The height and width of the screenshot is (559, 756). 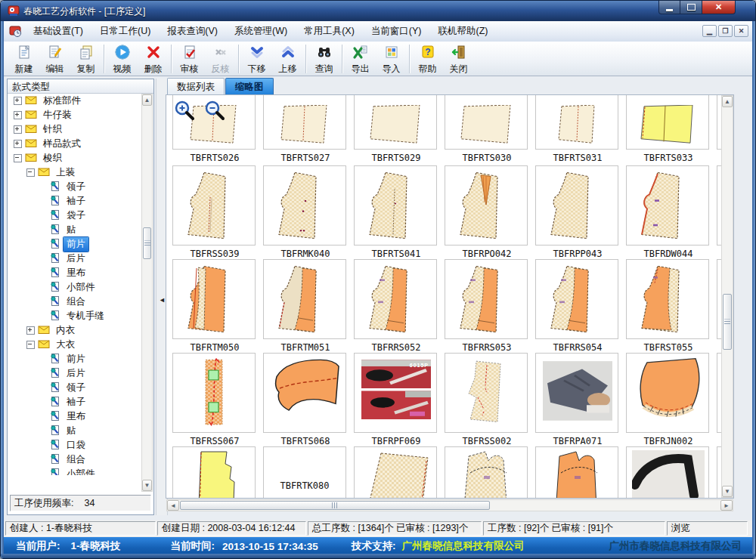 I want to click on tree-node-大衣: 大衣, so click(x=74, y=344).